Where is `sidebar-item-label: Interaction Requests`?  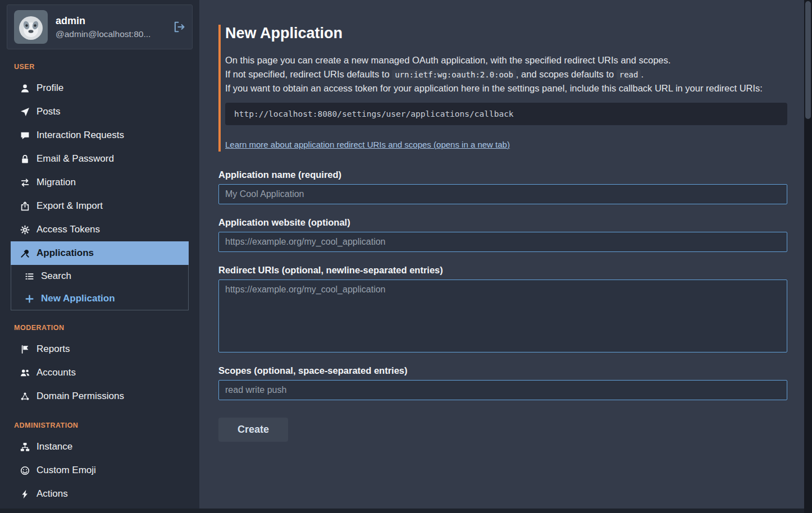 sidebar-item-label: Interaction Requests is located at coordinates (80, 135).